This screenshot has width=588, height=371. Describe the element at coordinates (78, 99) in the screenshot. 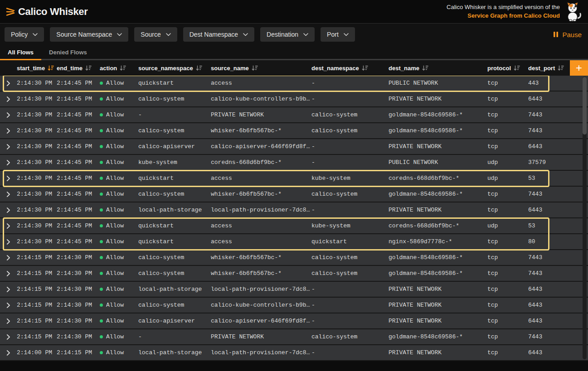

I see `end-time-cell: 2:14:45 PM` at that location.